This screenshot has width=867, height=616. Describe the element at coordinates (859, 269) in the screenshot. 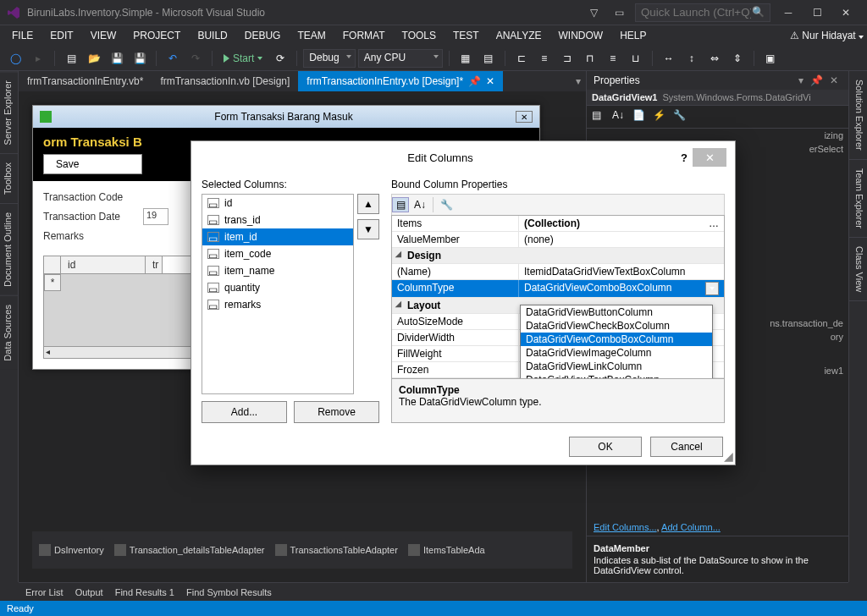

I see `tool-tab-class-view: Class View` at that location.